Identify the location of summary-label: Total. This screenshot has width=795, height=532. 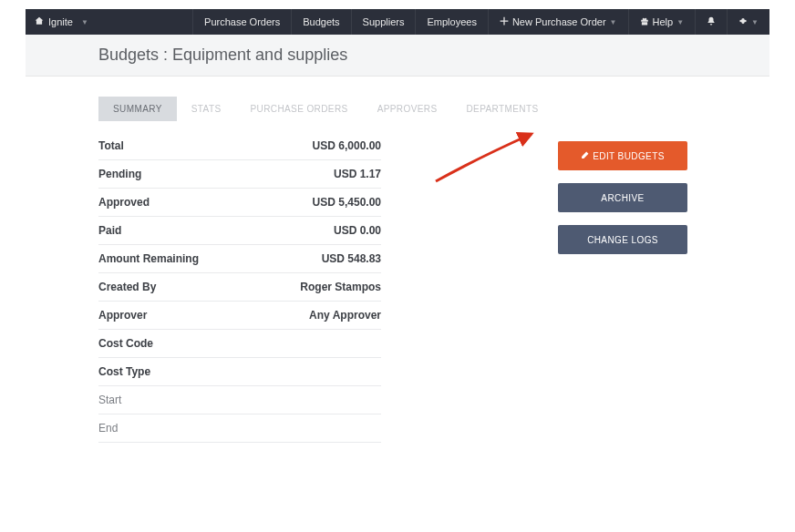
(111, 146).